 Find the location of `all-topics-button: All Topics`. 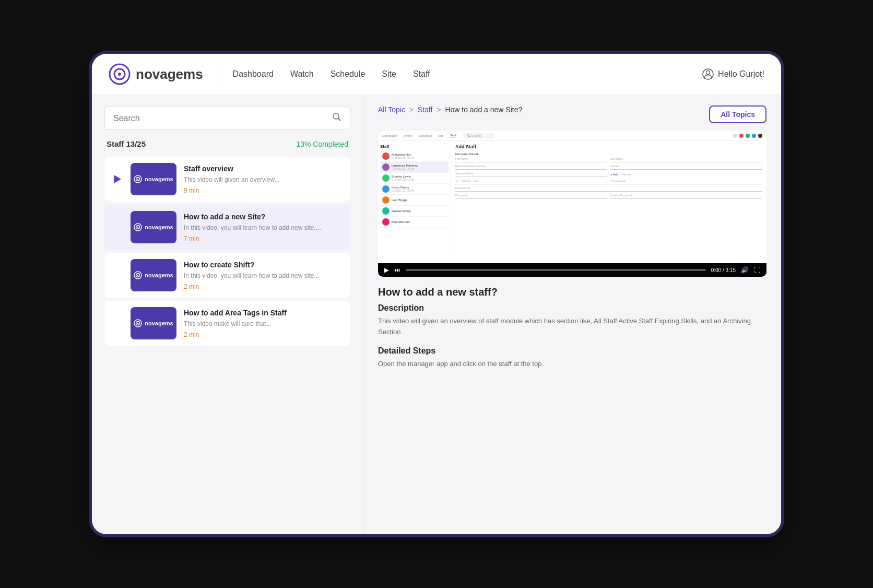

all-topics-button: All Topics is located at coordinates (738, 114).